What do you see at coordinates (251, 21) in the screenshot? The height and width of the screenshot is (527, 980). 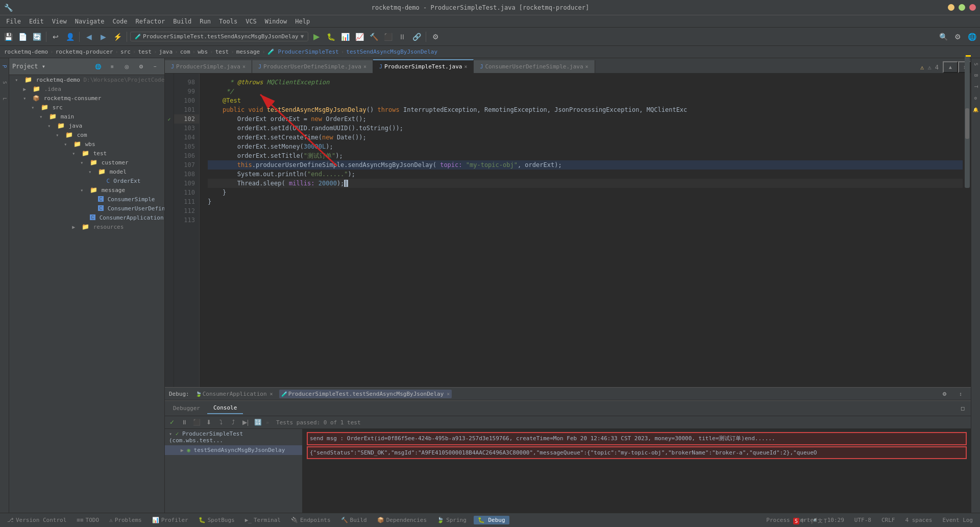 I see `menu-vcs: VCS` at bounding box center [251, 21].